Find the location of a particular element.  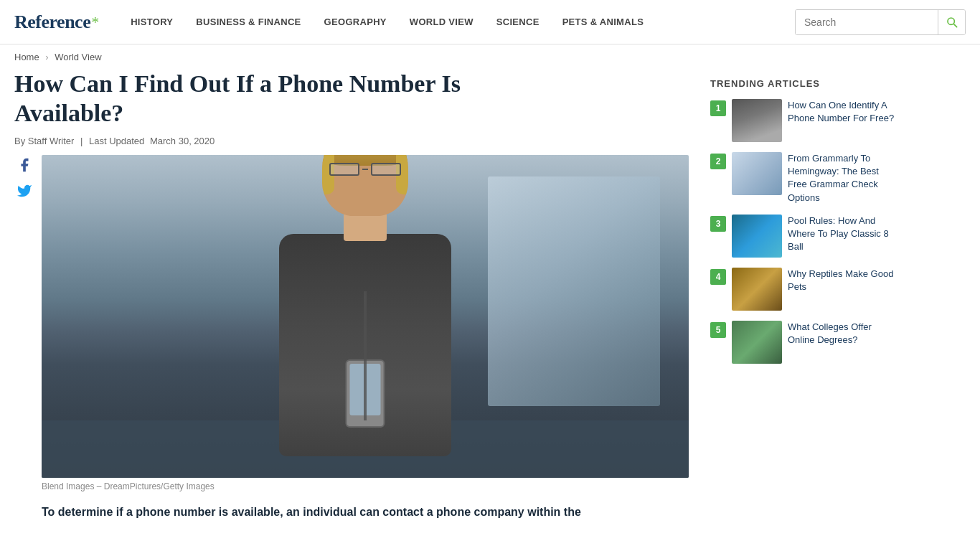

search-box is located at coordinates (880, 22).